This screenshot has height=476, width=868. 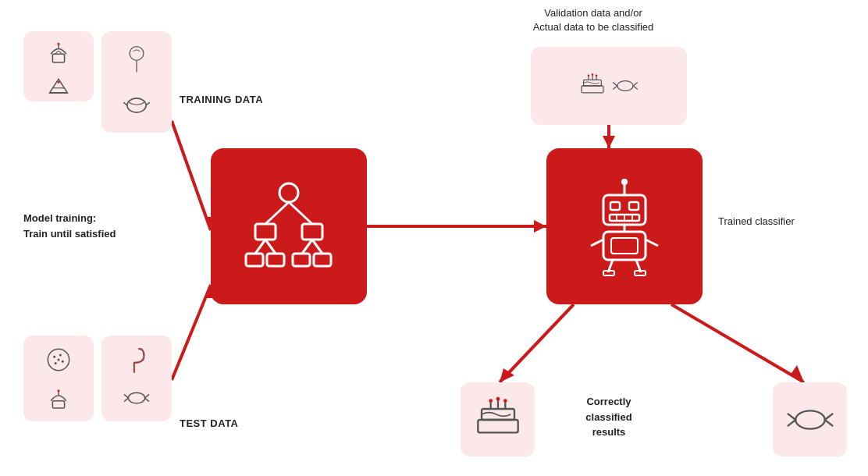 I want to click on training-data-box-top, so click(x=59, y=66).